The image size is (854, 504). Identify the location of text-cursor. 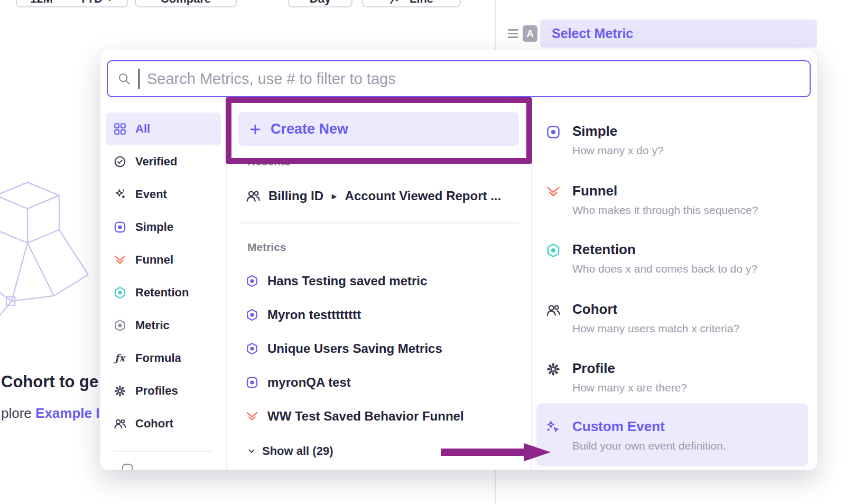
(139, 79).